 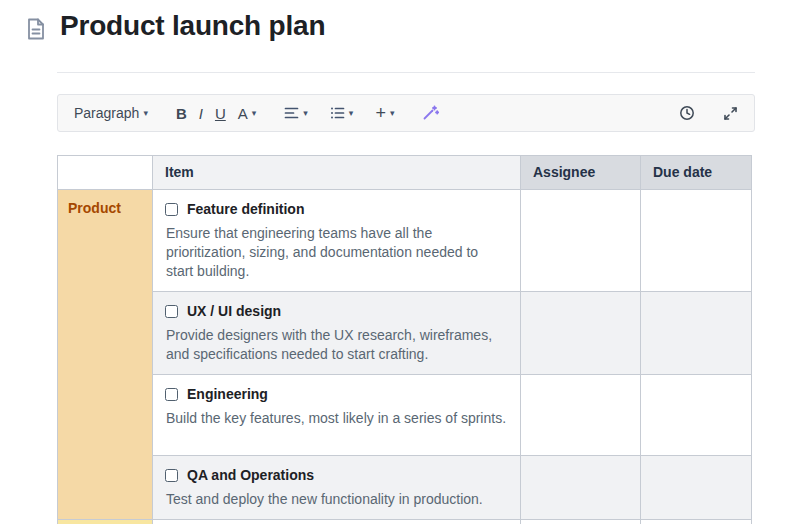 What do you see at coordinates (337, 522) in the screenshot?
I see `item-cell` at bounding box center [337, 522].